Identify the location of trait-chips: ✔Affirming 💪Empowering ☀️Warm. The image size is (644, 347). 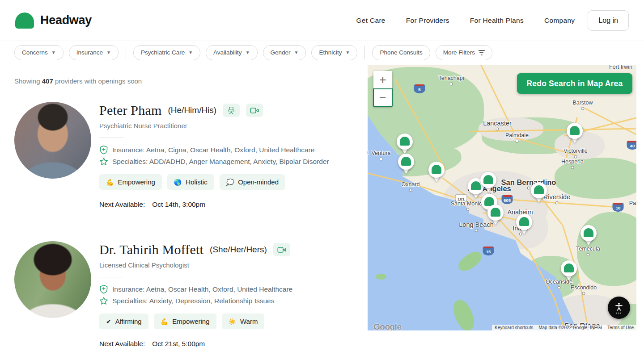
(196, 322).